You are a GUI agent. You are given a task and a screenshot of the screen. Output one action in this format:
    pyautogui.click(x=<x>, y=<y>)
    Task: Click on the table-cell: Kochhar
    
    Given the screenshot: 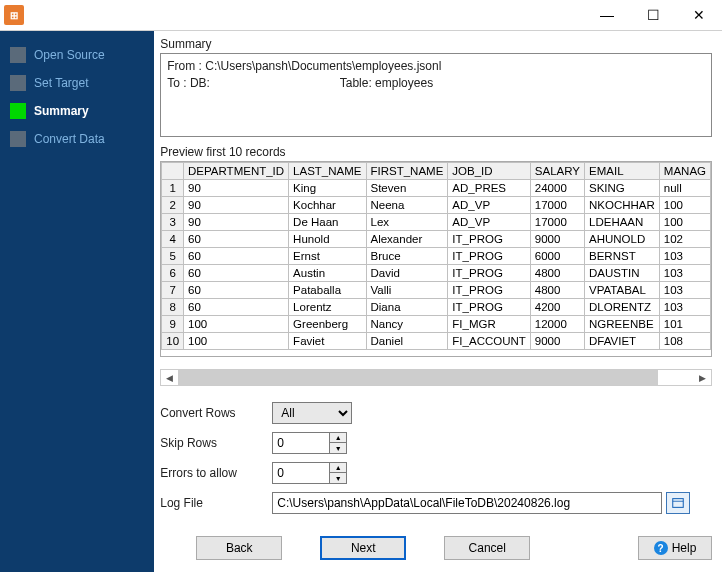 What is the action you would take?
    pyautogui.click(x=328, y=206)
    